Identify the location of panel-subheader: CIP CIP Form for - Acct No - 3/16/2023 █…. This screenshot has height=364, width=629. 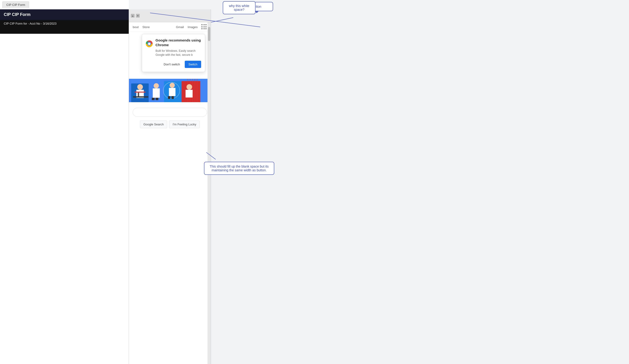
(64, 27).